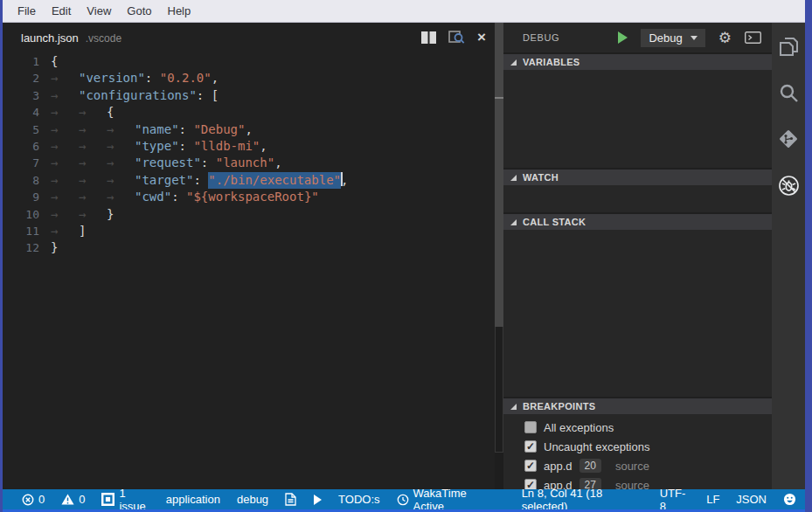 The width and height of the screenshot is (812, 512). Describe the element at coordinates (482, 38) in the screenshot. I see `close-icon: ×` at that location.